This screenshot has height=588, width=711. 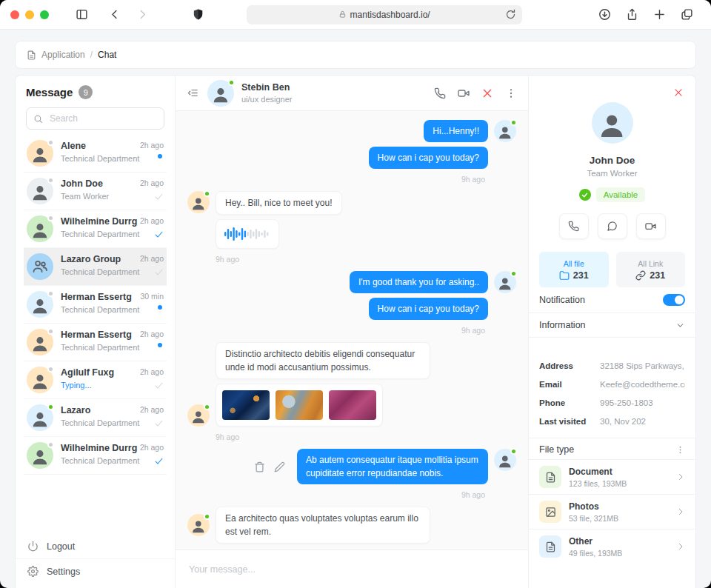 What do you see at coordinates (95, 230) in the screenshot?
I see `contact-row-wilhelmine-durrg: Wilhelmine Durrg Technical Department 2h…` at bounding box center [95, 230].